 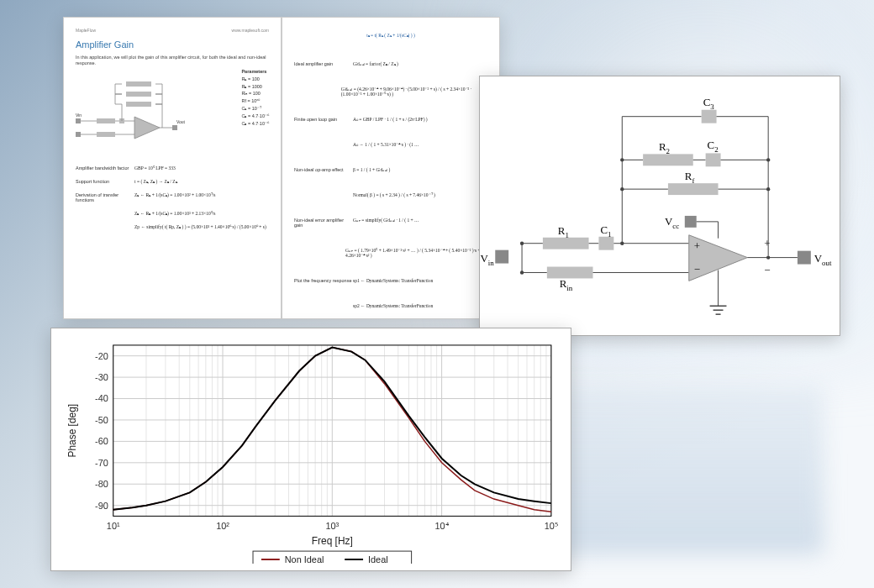 What do you see at coordinates (172, 168) in the screenshot?
I see `doc-section-row: Amplifier bandwidth factorGBP = 10⁵ LPF …` at bounding box center [172, 168].